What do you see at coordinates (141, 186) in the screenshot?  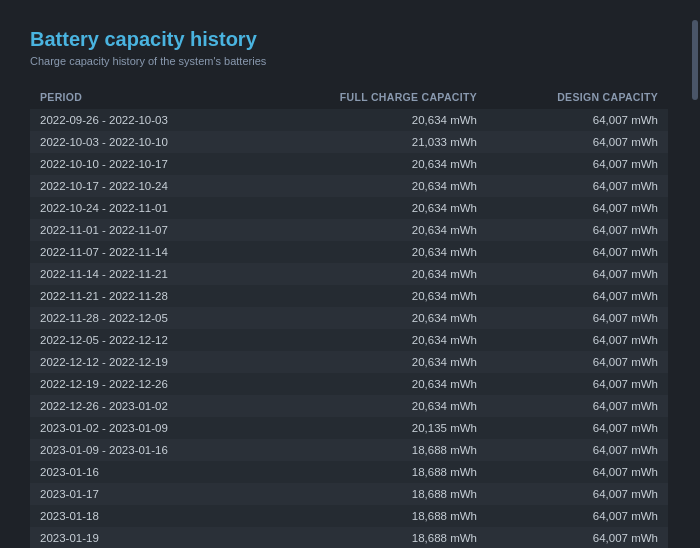 I see `cell-period: 2022-10-17 - 2022-10-24` at bounding box center [141, 186].